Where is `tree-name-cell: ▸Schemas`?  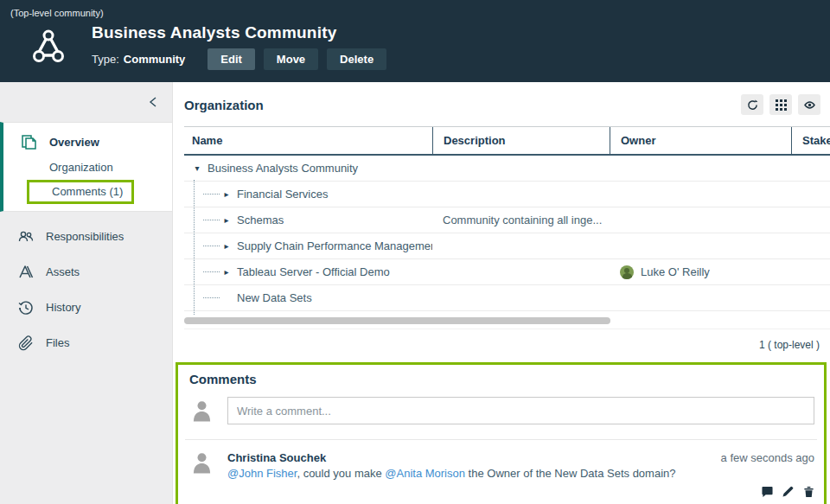 tree-name-cell: ▸Schemas is located at coordinates (308, 220).